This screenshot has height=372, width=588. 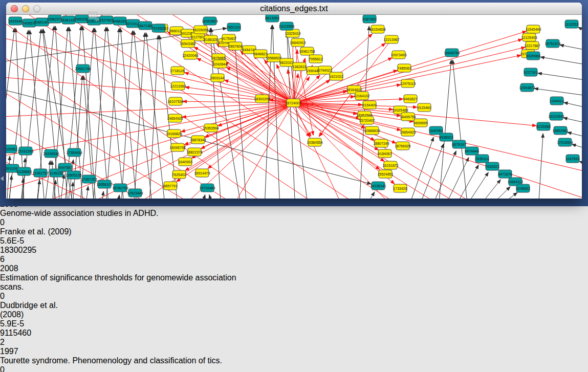 I want to click on graph-node: 9184067, so click(x=385, y=154).